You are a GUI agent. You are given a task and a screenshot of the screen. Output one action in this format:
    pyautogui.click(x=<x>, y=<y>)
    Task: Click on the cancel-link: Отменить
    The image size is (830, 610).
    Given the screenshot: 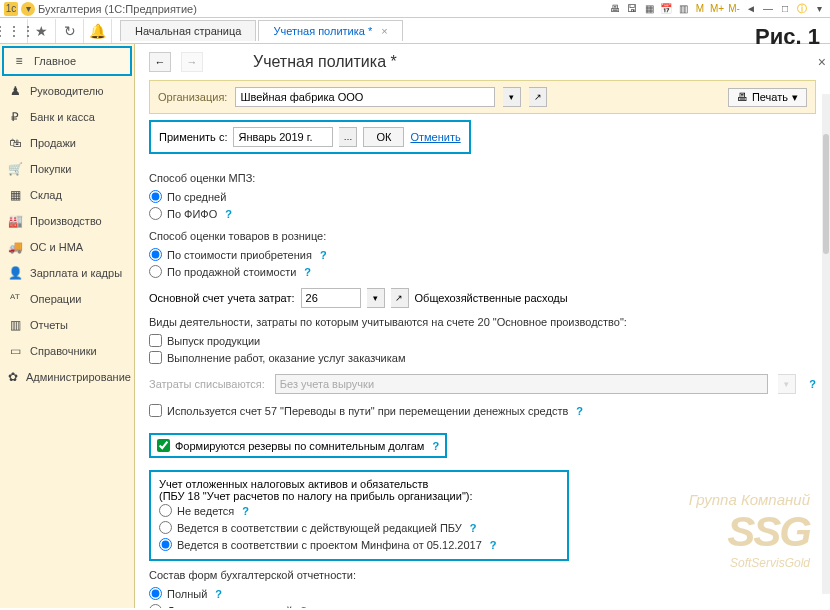 What is the action you would take?
    pyautogui.click(x=435, y=137)
    